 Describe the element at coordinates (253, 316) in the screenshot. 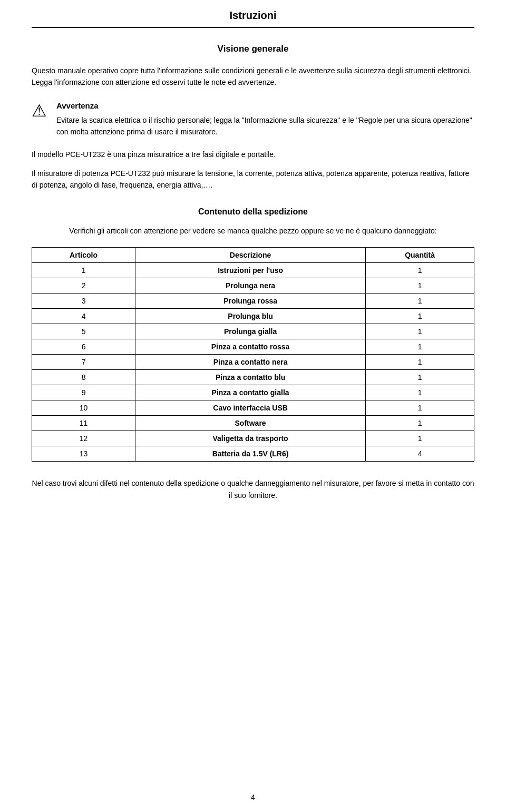

I see `table-row: 4Prolunga blu1` at that location.